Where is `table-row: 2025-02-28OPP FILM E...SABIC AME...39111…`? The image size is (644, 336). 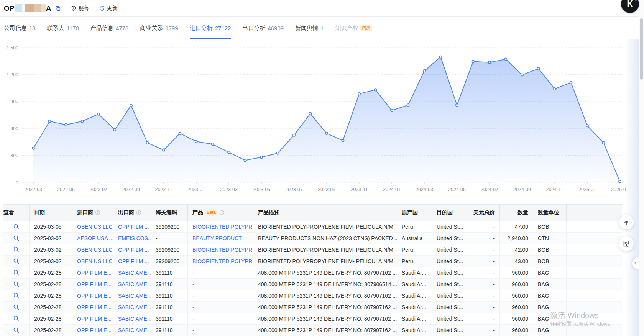 table-row: 2025-02-28OPP FILM E...SABIC AME...39111… is located at coordinates (313, 307).